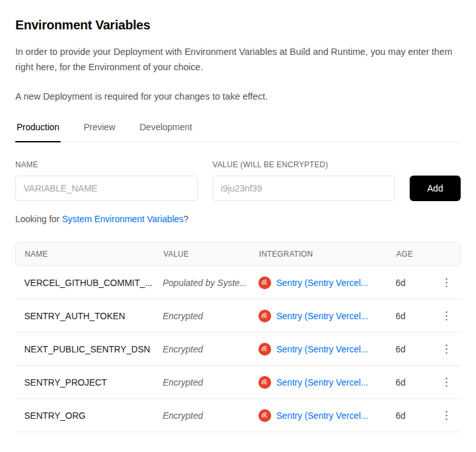 The width and height of the screenshot is (476, 452). What do you see at coordinates (211, 254) in the screenshot?
I see `col-header-value: VALUE` at bounding box center [211, 254].